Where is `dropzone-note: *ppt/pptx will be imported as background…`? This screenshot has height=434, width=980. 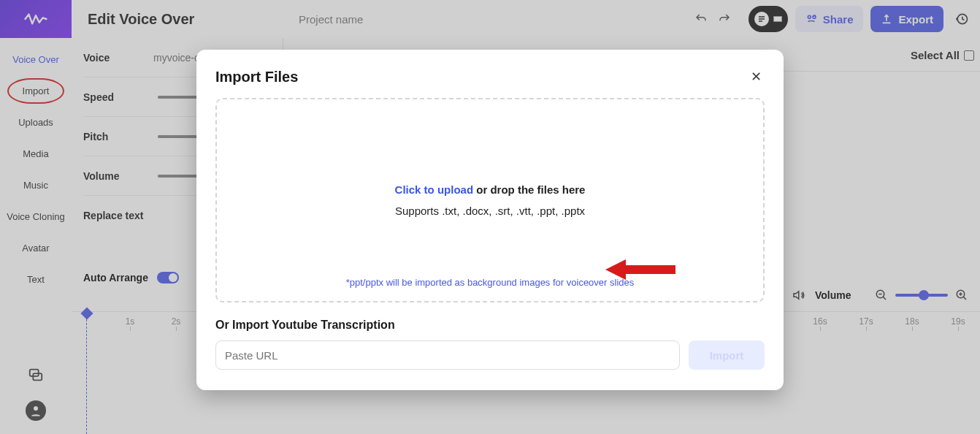 dropzone-note: *ppt/pptx will be imported as background… is located at coordinates (491, 282).